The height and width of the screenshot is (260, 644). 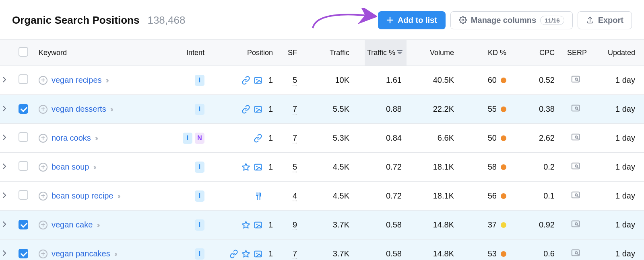 I want to click on table-row: + vegan pancakes ›› I 1 7 3.7K 0.58 14.8…, so click(x=322, y=250).